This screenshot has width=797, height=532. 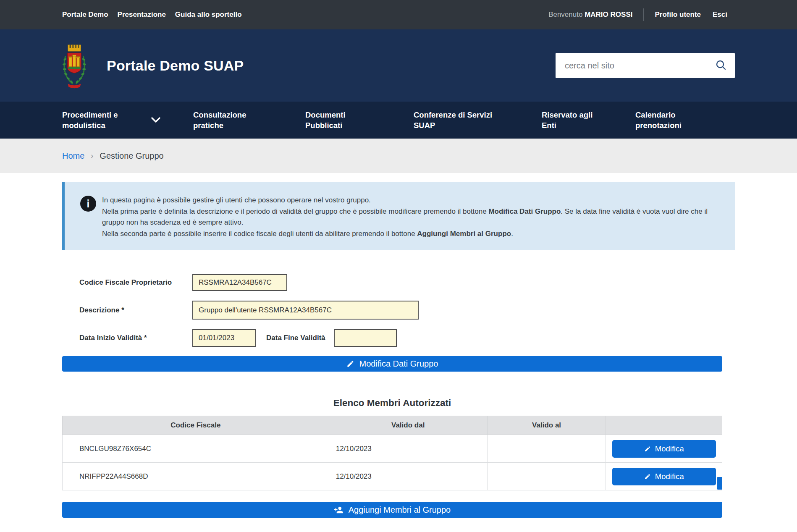 What do you see at coordinates (88, 204) in the screenshot?
I see `info-icon: i` at bounding box center [88, 204].